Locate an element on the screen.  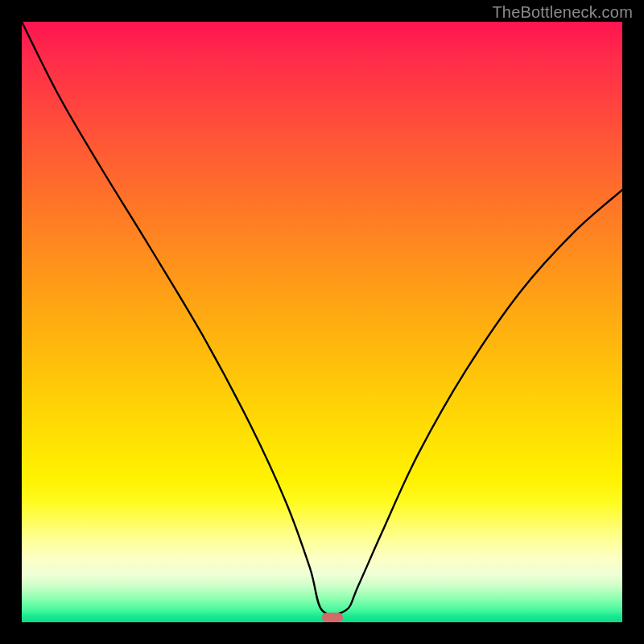
watermark-text: TheBottleneck.com is located at coordinates (562, 13).